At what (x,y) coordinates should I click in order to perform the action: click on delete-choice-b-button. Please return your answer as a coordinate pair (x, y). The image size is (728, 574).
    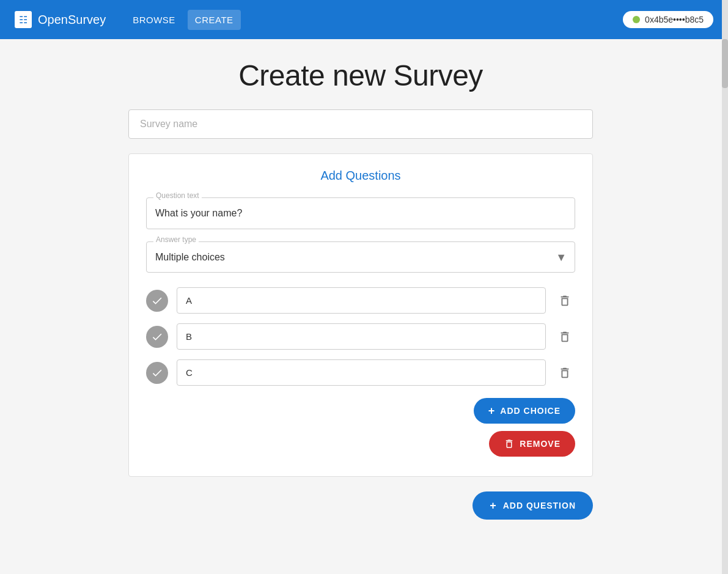
    Looking at the image, I should click on (565, 337).